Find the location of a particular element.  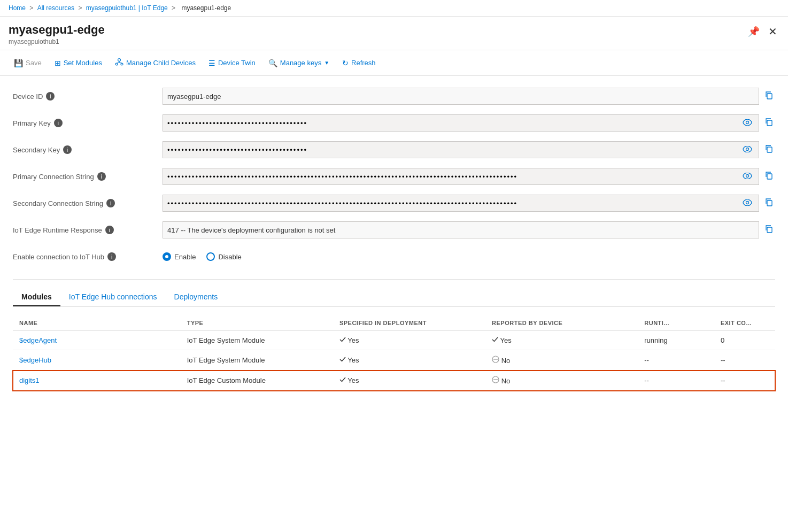

pin-icon: 📌 is located at coordinates (754, 32).